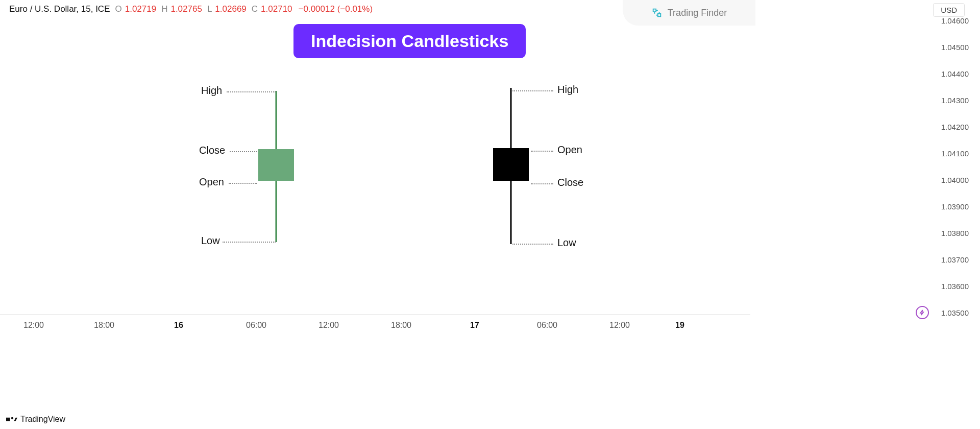 Image resolution: width=980 pixels, height=429 pixels. I want to click on y-tick: 1.03700, so click(955, 259).